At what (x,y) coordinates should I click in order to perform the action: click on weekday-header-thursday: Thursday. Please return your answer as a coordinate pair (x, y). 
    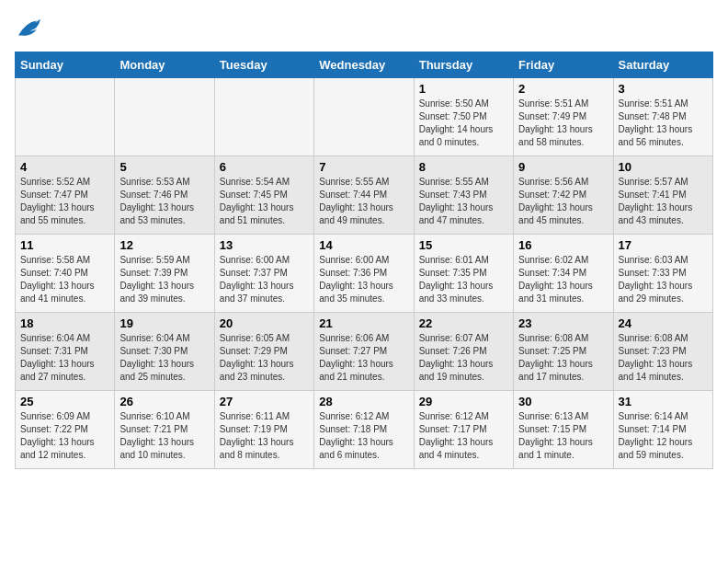
    Looking at the image, I should click on (463, 65).